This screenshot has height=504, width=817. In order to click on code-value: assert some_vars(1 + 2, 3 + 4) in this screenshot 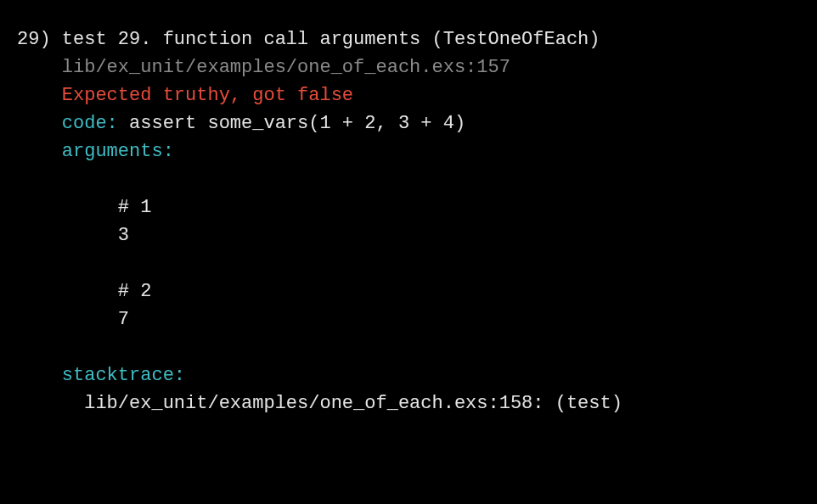, I will do `click(292, 124)`.